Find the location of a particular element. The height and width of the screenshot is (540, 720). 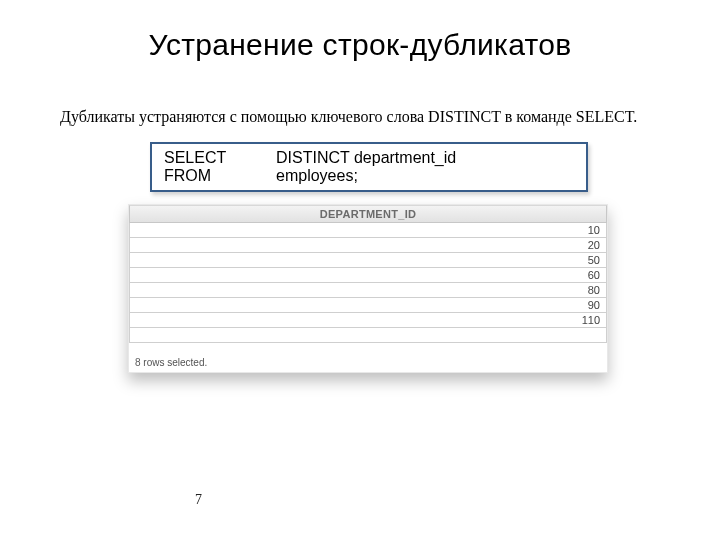

result-row: 50 is located at coordinates (368, 260).